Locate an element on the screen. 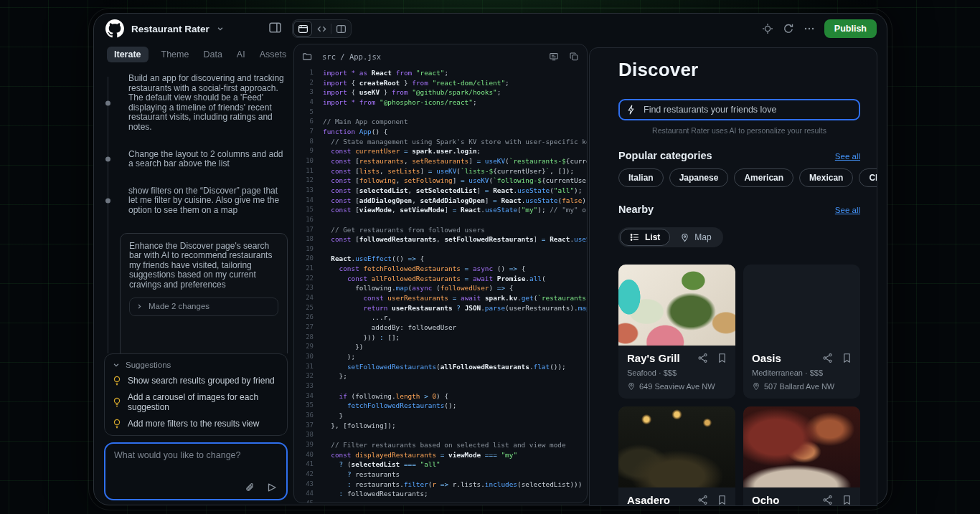  timeline-prompt-text: Change the layout to 2 columns and add a… is located at coordinates (208, 159).